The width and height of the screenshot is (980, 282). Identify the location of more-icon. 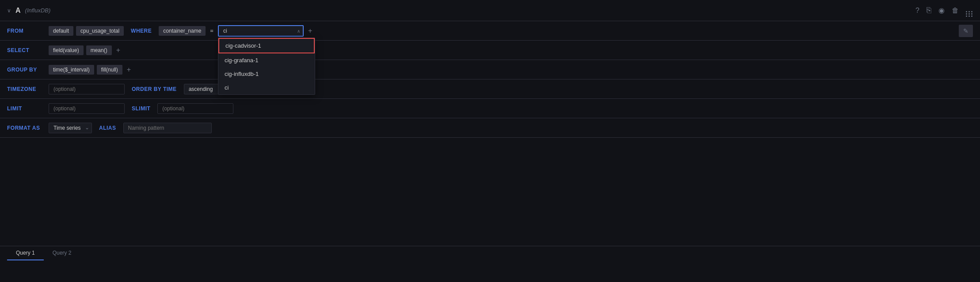
(969, 11).